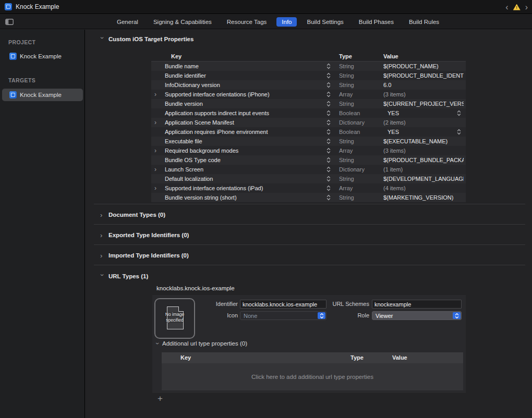 This screenshot has width=532, height=418. I want to click on property-key-label: Bundle version, so click(244, 104).